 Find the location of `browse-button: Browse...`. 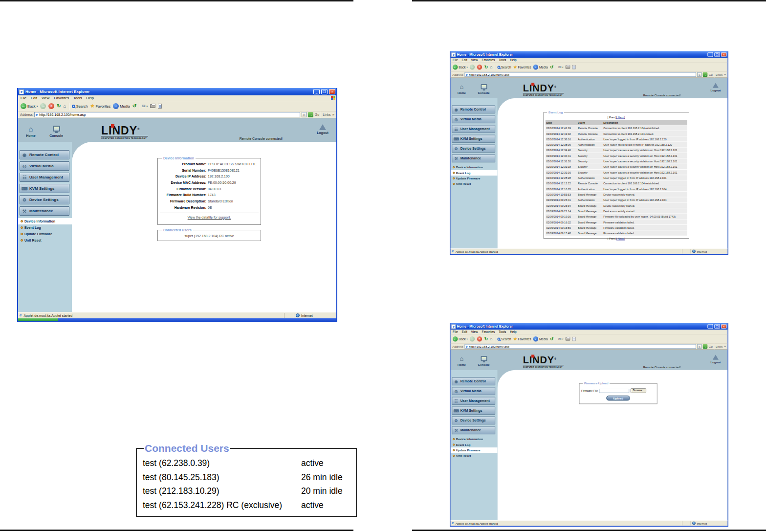

browse-button: Browse... is located at coordinates (638, 391).